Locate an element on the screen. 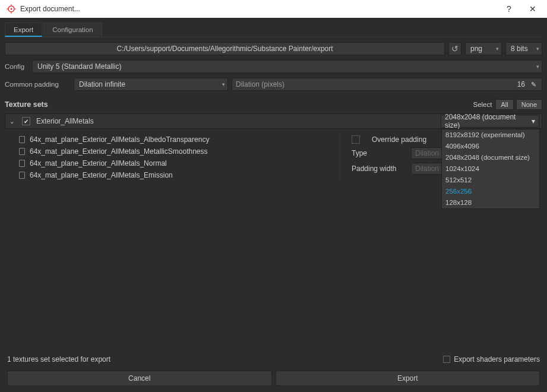 Image resolution: width=547 pixels, height=392 pixels. texture-sets-title: Texture sets is located at coordinates (239, 105).